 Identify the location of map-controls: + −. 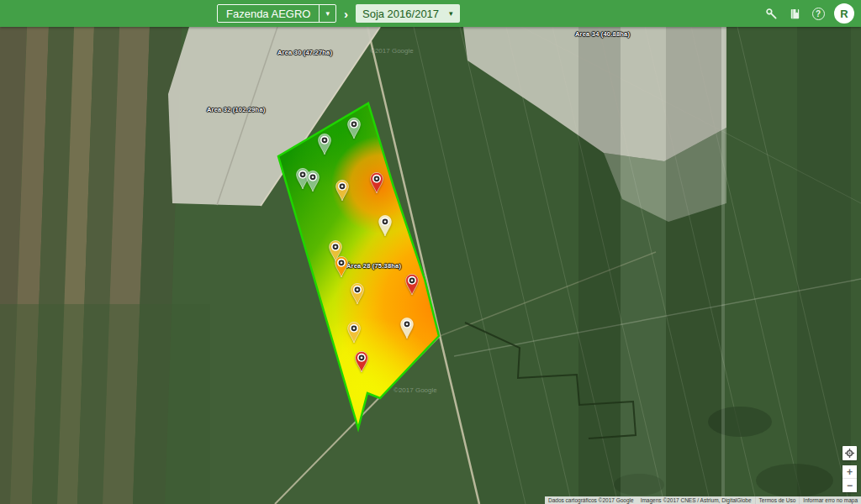
(849, 469).